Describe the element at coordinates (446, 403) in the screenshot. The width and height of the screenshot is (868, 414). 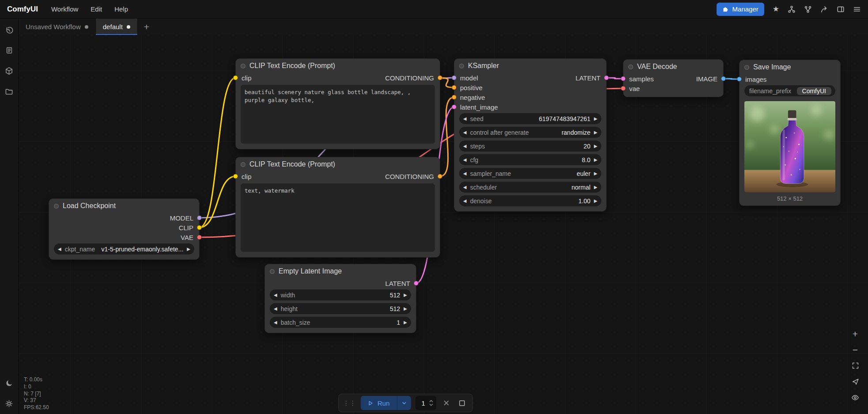
I see `cancel-run-button` at that location.